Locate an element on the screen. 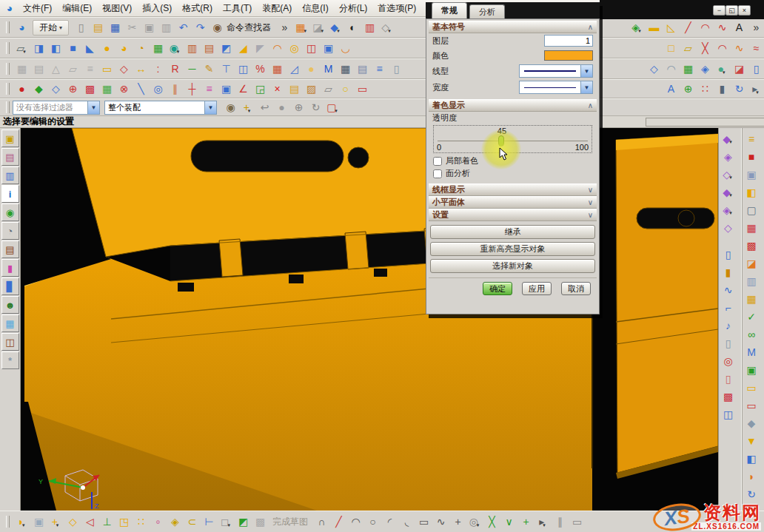  sketch-arc-icon: ◠ is located at coordinates (355, 522).